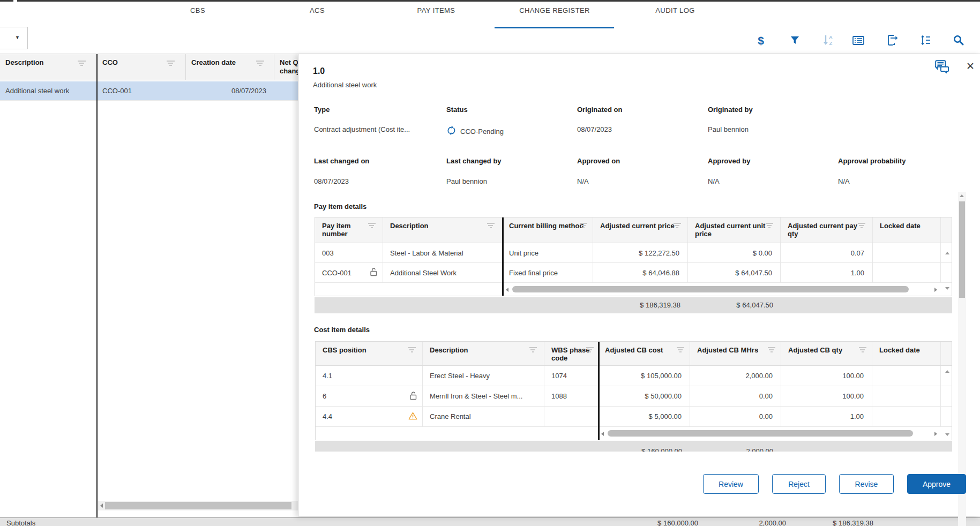 The height and width of the screenshot is (526, 980). I want to click on field-value-last-changed-on: 08/07/2023, so click(331, 181).